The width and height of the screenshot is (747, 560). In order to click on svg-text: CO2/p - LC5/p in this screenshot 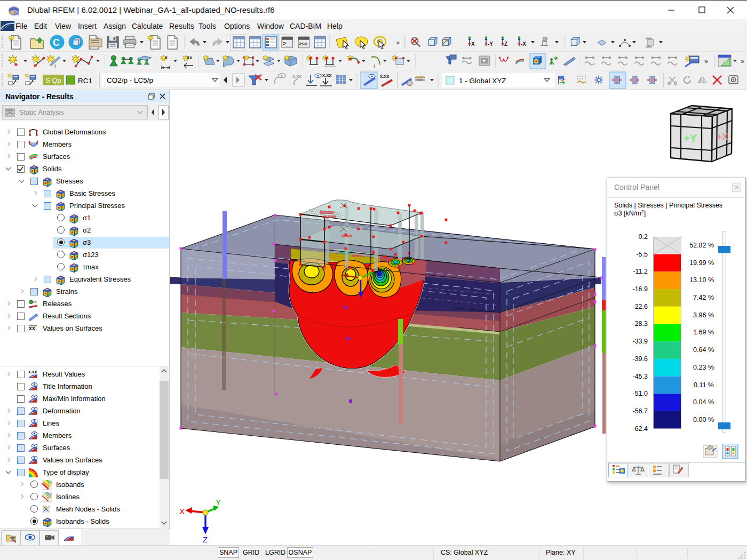, I will do `click(130, 80)`.